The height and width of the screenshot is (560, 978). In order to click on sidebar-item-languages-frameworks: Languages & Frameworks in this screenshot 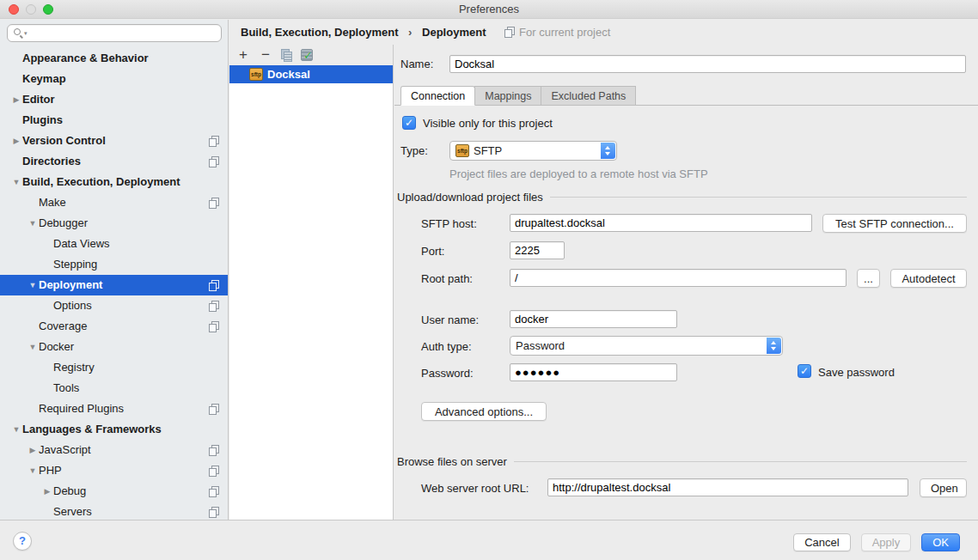, I will do `click(113, 429)`.